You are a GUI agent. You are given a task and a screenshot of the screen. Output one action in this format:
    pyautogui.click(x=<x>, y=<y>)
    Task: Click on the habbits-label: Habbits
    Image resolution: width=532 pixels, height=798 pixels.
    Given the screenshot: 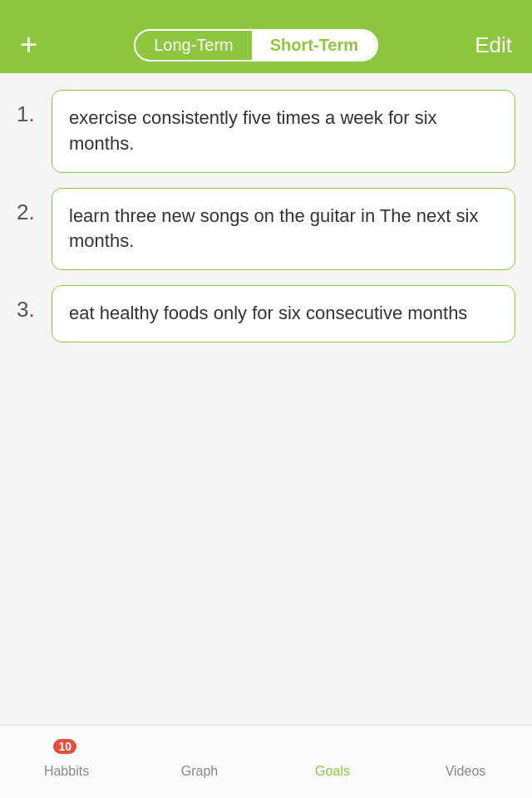 What is the action you would take?
    pyautogui.click(x=66, y=771)
    